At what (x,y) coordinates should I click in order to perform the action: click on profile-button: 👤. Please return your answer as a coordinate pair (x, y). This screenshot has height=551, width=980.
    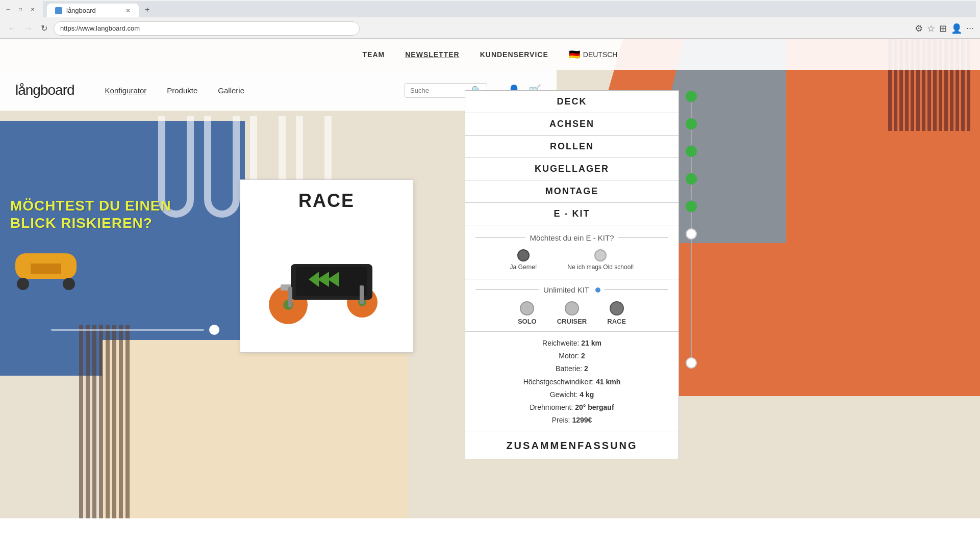
    Looking at the image, I should click on (957, 29).